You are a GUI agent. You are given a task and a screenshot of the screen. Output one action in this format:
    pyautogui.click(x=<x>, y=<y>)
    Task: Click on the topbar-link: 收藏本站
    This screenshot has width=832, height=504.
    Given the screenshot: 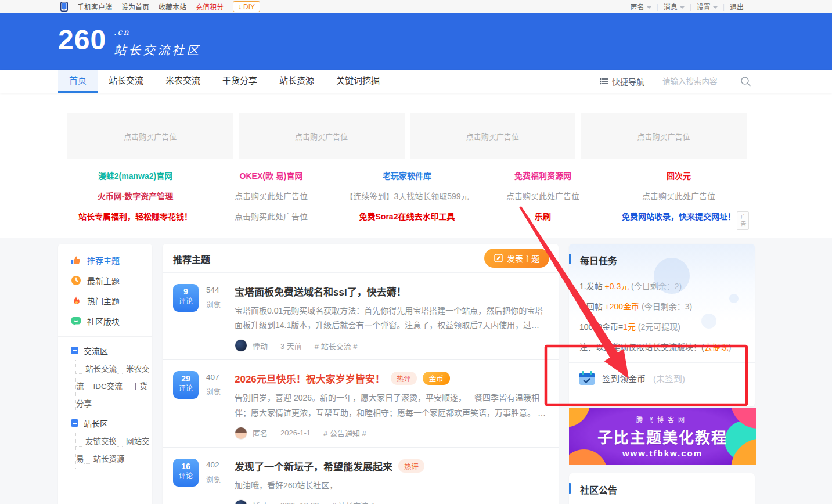 What is the action you would take?
    pyautogui.click(x=172, y=7)
    